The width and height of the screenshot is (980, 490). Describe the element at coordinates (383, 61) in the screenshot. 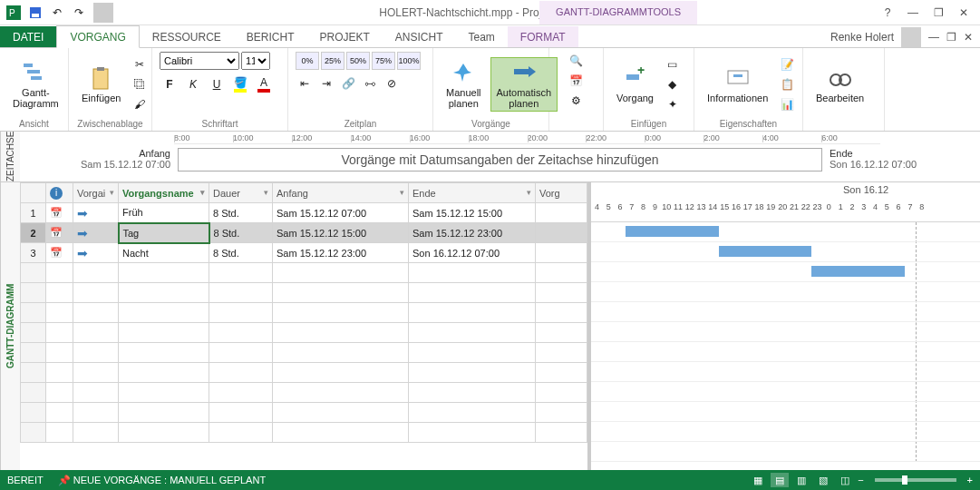

I see `percent-75-button: 75%` at that location.